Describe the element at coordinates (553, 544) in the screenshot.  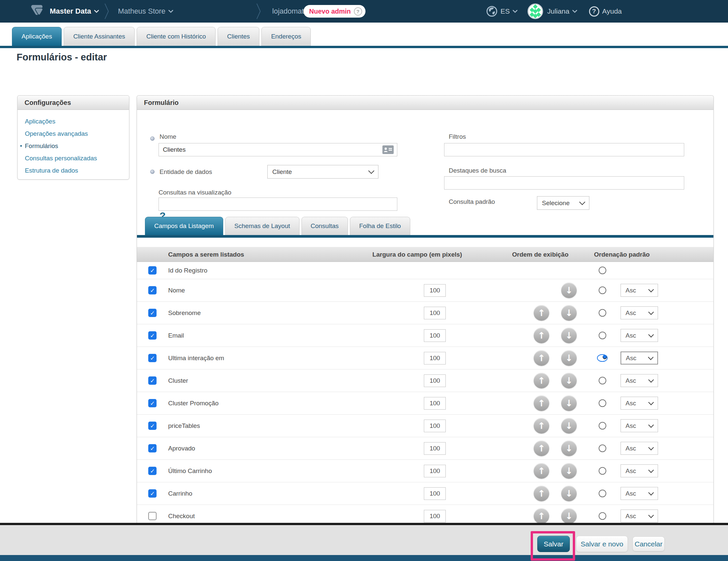
I see `save-button: Salvar` at that location.